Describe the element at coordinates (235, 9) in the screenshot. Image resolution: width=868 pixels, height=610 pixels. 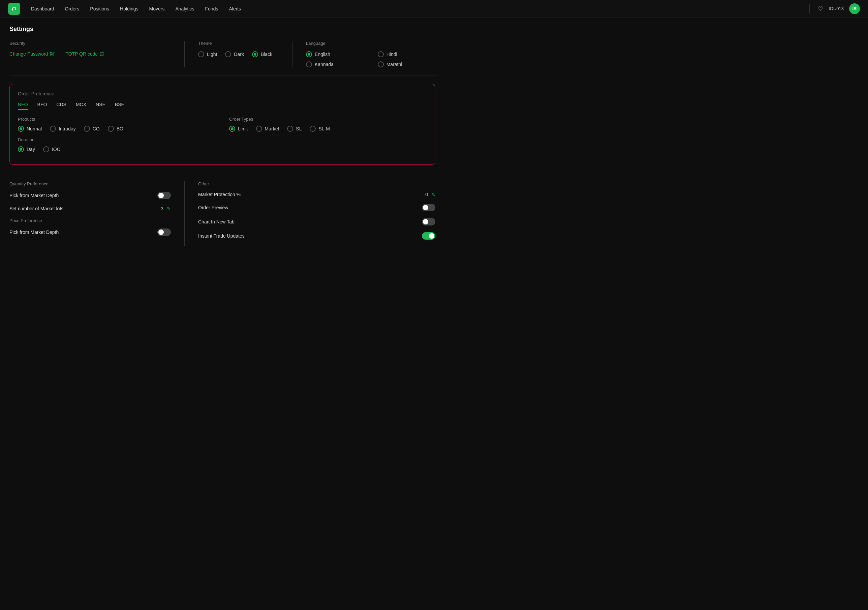
I see `nav-alerts: Alerts` at that location.